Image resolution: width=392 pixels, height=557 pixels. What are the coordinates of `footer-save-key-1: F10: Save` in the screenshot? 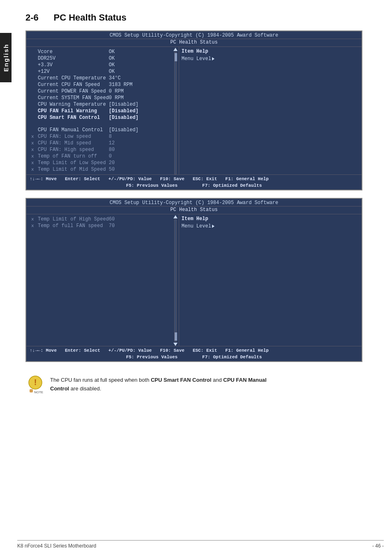 It's located at (172, 179).